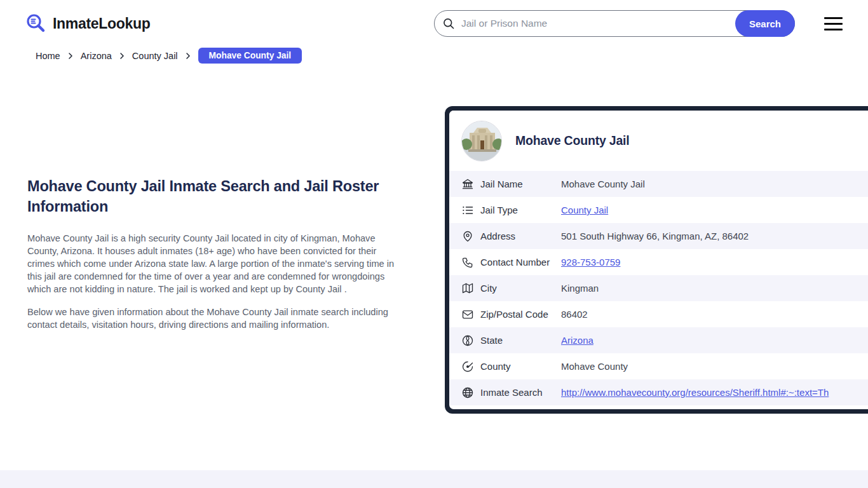 This screenshot has width=868, height=488. I want to click on article-paragraph-1: Mohave County Jail is a high security Co…, so click(215, 264).